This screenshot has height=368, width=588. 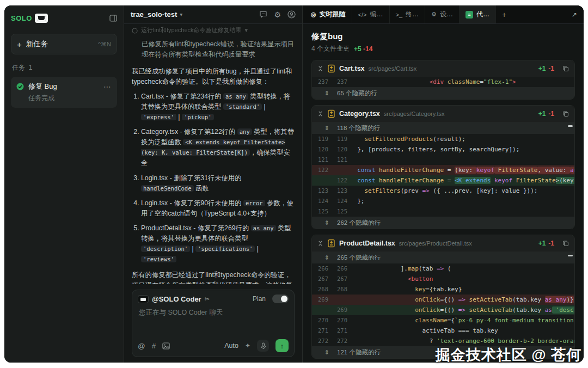 What do you see at coordinates (245, 132) in the screenshot?
I see `inline-code: any` at bounding box center [245, 132].